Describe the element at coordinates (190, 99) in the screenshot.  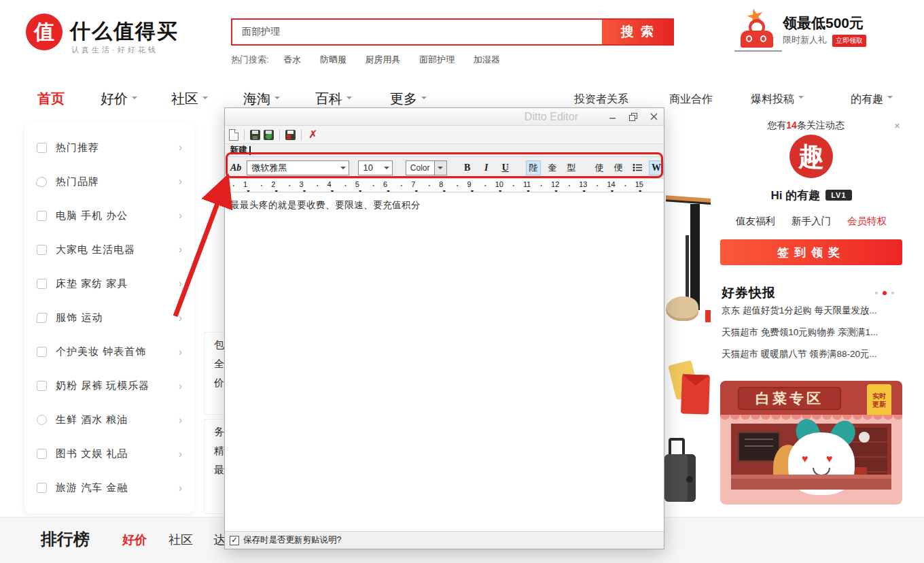
I see `nav-community: 社区` at that location.